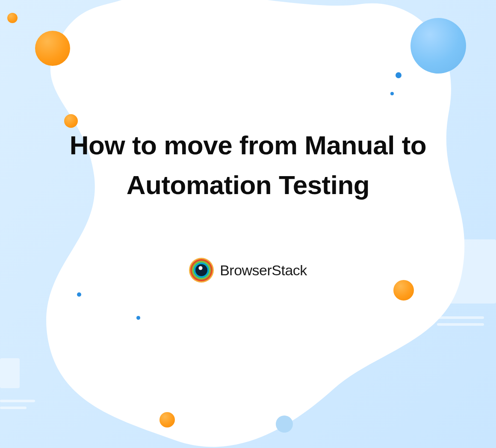  I want to click on brand-name: BrowserStack, so click(263, 270).